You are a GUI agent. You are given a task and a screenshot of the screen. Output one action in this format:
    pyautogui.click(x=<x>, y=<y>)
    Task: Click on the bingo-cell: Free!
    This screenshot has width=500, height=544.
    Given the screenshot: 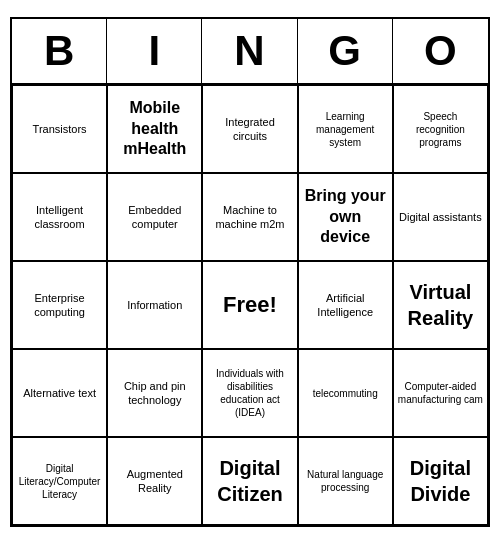 What is the action you would take?
    pyautogui.click(x=250, y=305)
    